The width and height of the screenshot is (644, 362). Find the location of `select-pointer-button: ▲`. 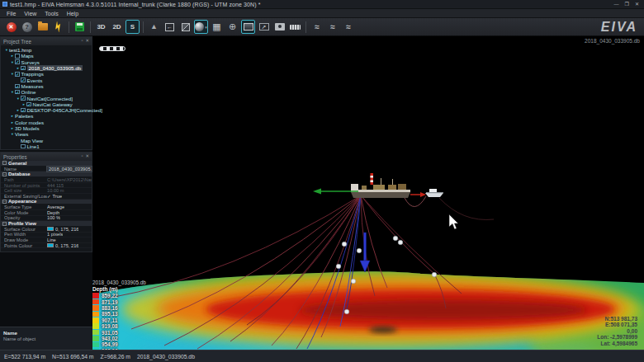

select-pointer-button: ▲ is located at coordinates (154, 26).